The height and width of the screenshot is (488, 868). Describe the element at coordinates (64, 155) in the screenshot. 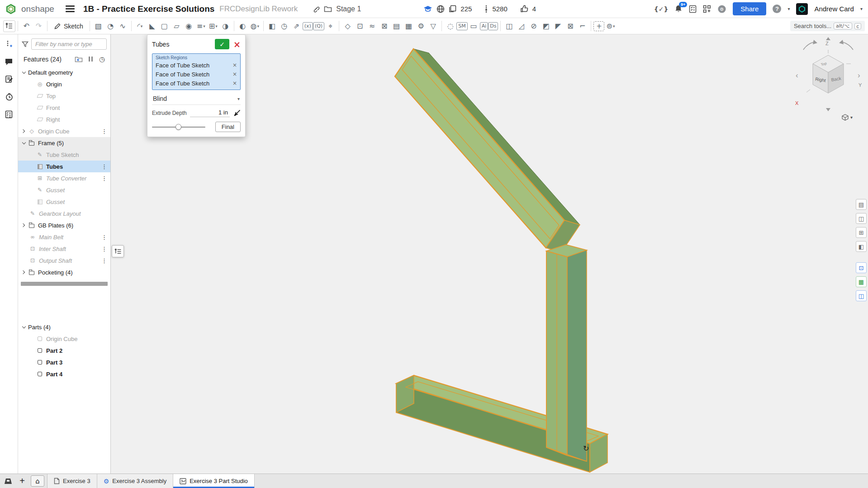

I see `feature-item-tube-sketch: ✎ Tube Sketch` at that location.